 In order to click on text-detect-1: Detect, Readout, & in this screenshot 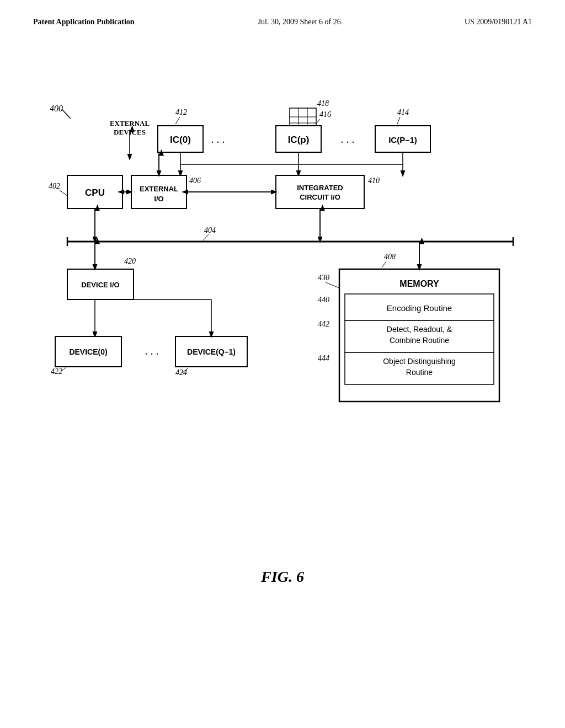, I will do `click(419, 329)`.